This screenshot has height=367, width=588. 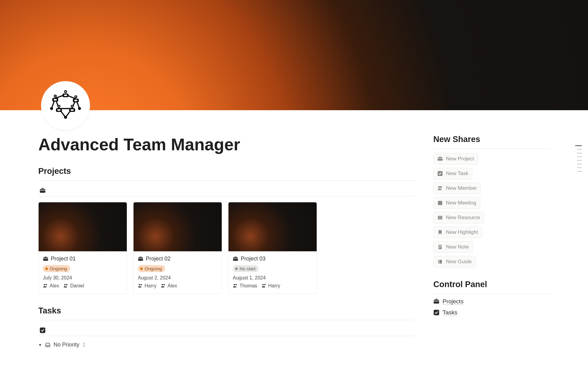 What do you see at coordinates (246, 269) in the screenshot?
I see `status-badge: No start` at bounding box center [246, 269].